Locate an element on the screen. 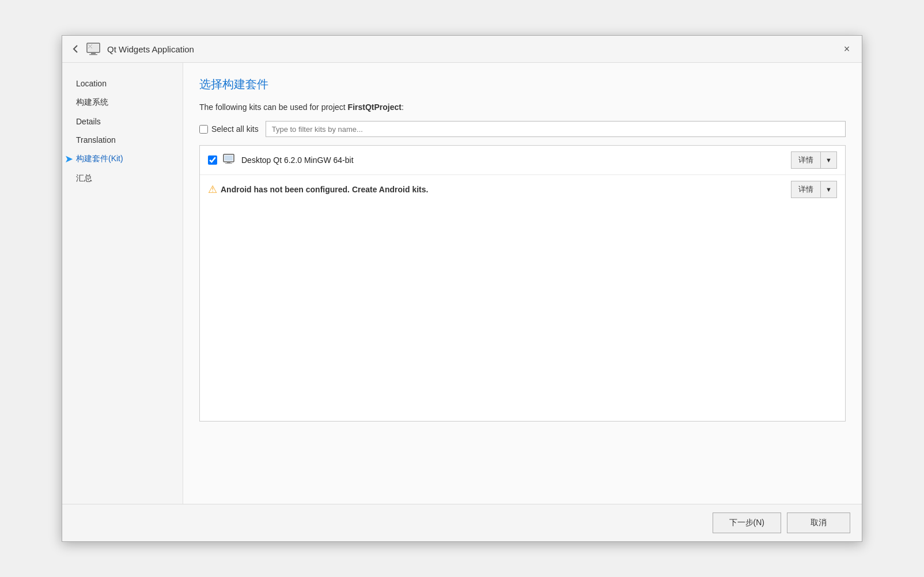 The height and width of the screenshot is (577, 924). close-button: × is located at coordinates (847, 49).